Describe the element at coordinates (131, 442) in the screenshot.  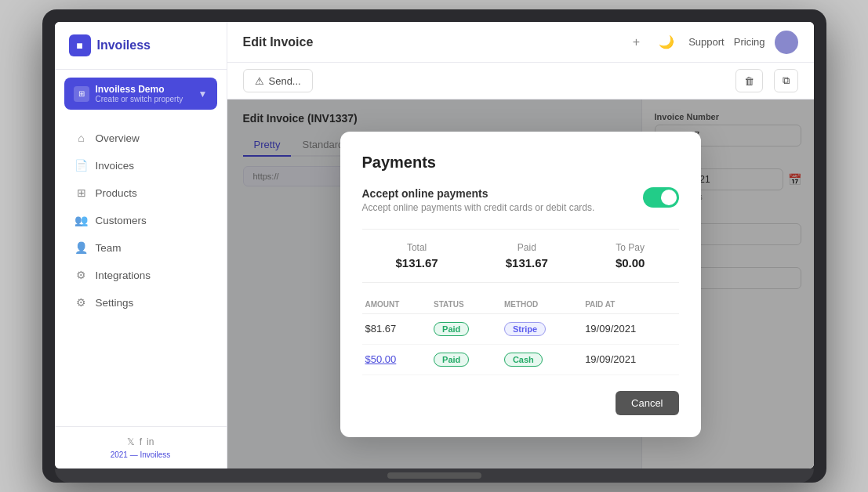
I see `twitter-icon: 𝕏` at that location.